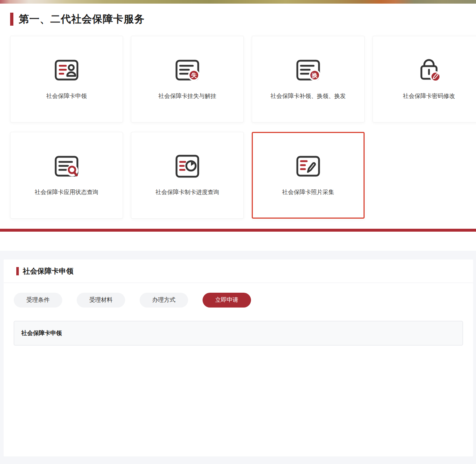 The width and height of the screenshot is (476, 464). What do you see at coordinates (67, 70) in the screenshot?
I see `id-card-person-icon` at bounding box center [67, 70].